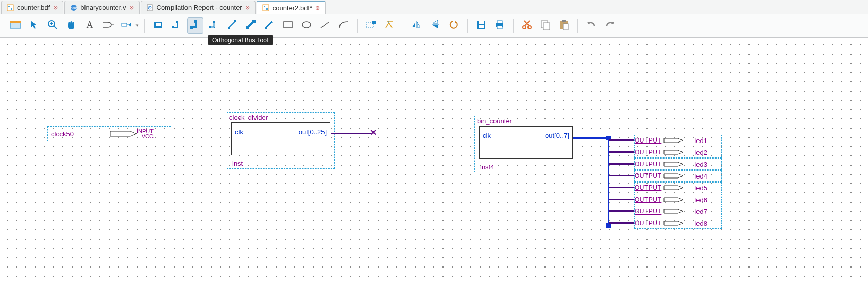 This screenshot has height=285, width=868. Describe the element at coordinates (71, 26) in the screenshot. I see `pan-hand-button` at that location.